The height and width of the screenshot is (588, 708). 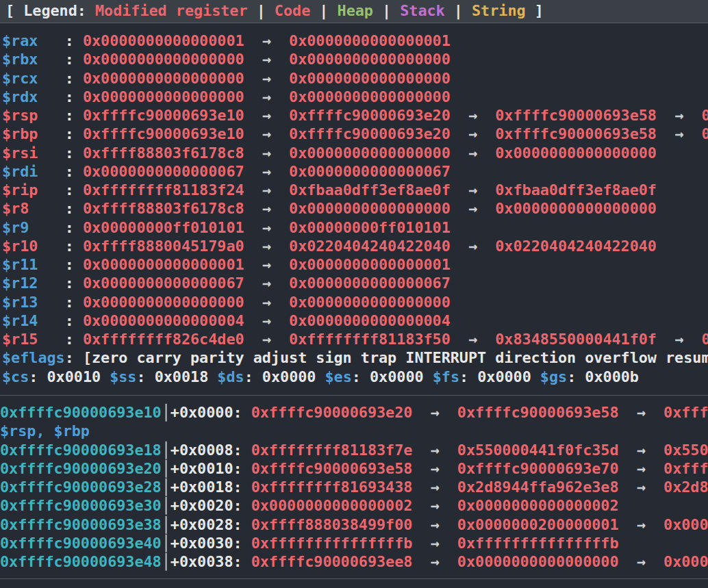 What do you see at coordinates (354, 524) in the screenshot?
I see `stack-row: 0xffffc90000693e38│+0x0028: 0xffff888038…` at bounding box center [354, 524].